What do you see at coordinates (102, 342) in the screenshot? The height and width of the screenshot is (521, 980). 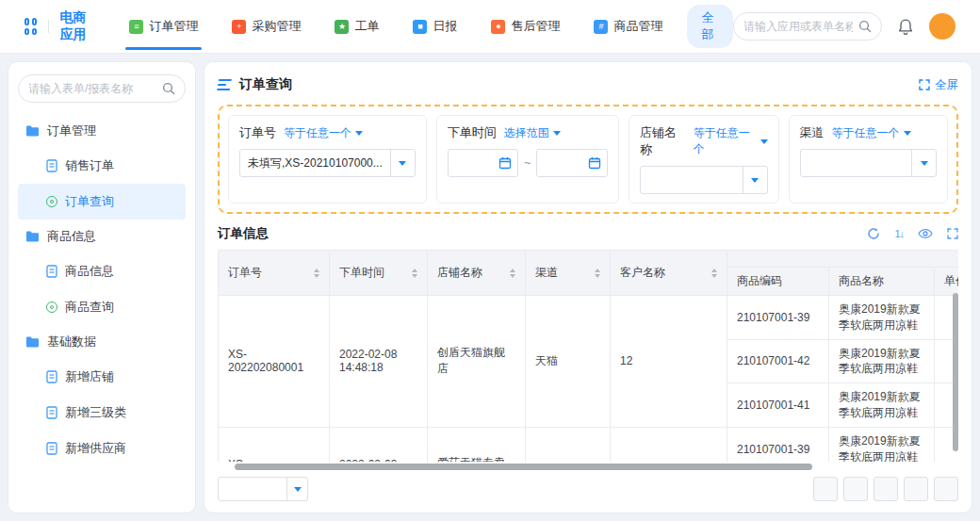 I see `sidebar-group-base-data: 基础数据` at bounding box center [102, 342].